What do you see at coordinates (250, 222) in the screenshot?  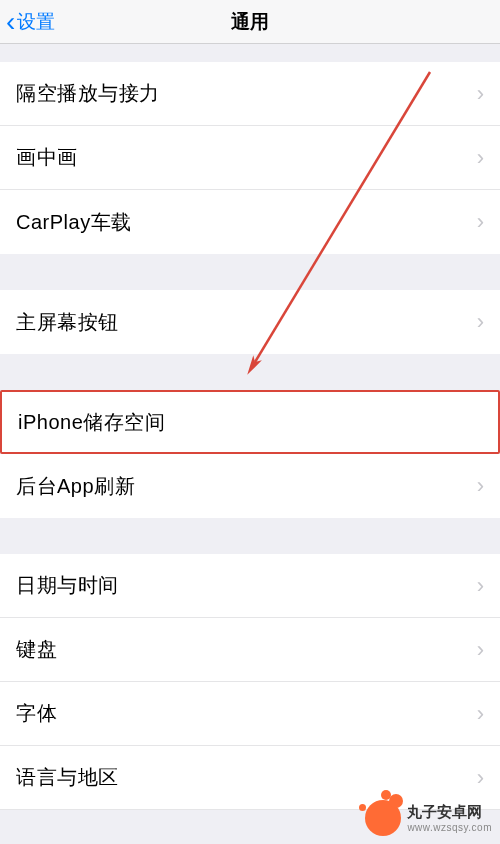 I see `list-item-carplay: CarPlay车载 ›` at bounding box center [250, 222].